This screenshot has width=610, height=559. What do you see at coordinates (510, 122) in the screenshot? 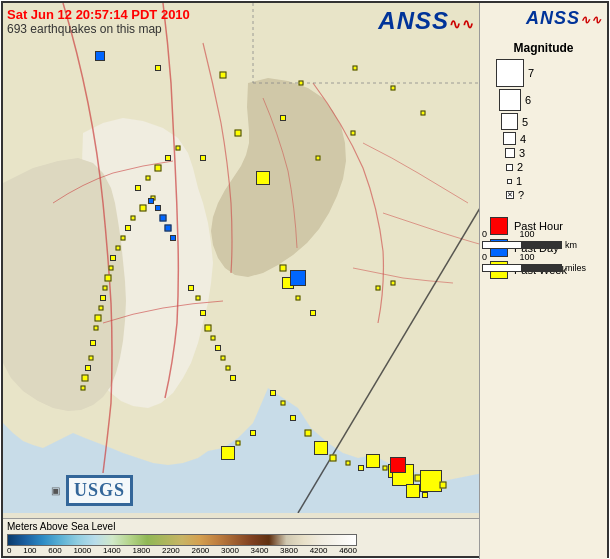
I see `mag-5-box` at bounding box center [510, 122].